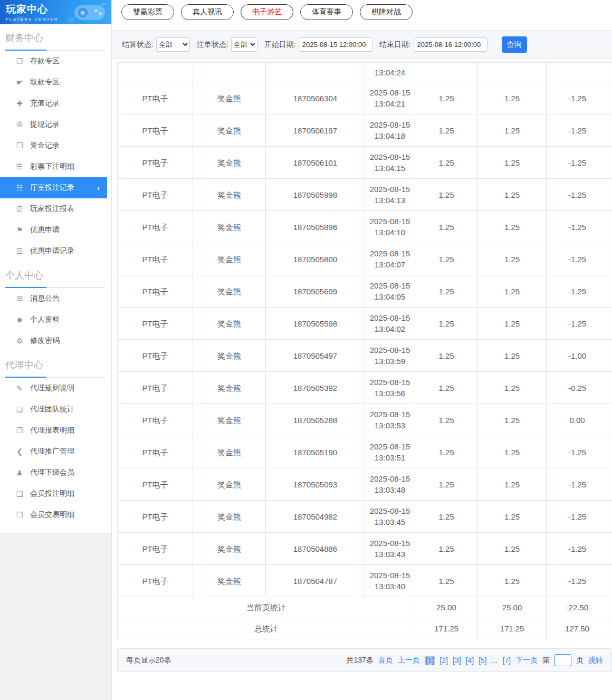 Image resolution: width=612 pixels, height=700 pixels. Describe the element at coordinates (327, 12) in the screenshot. I see `game-category-tab: 体育赛事` at that location.